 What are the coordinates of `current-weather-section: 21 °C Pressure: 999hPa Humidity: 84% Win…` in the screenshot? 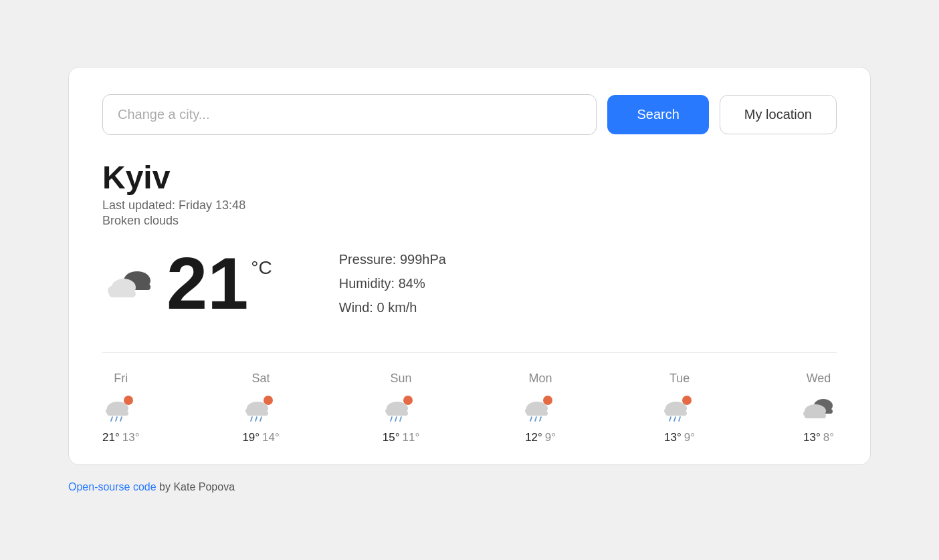 It's located at (469, 283).